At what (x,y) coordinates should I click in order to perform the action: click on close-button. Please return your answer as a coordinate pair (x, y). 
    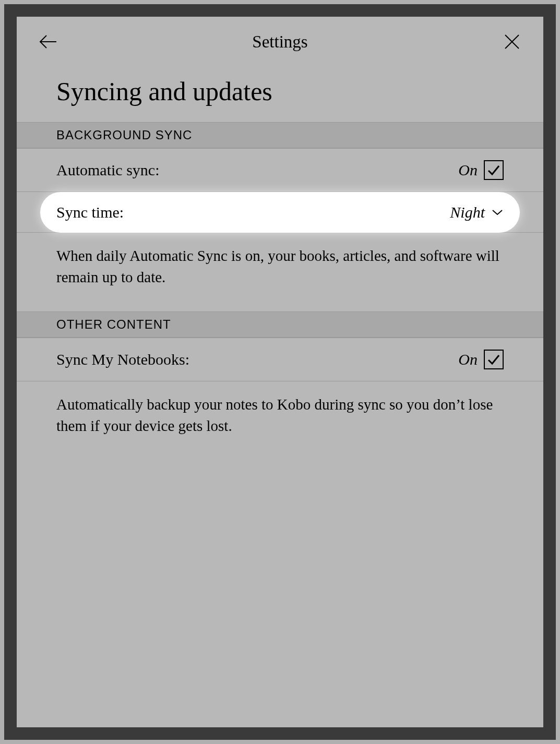
    Looking at the image, I should click on (512, 42).